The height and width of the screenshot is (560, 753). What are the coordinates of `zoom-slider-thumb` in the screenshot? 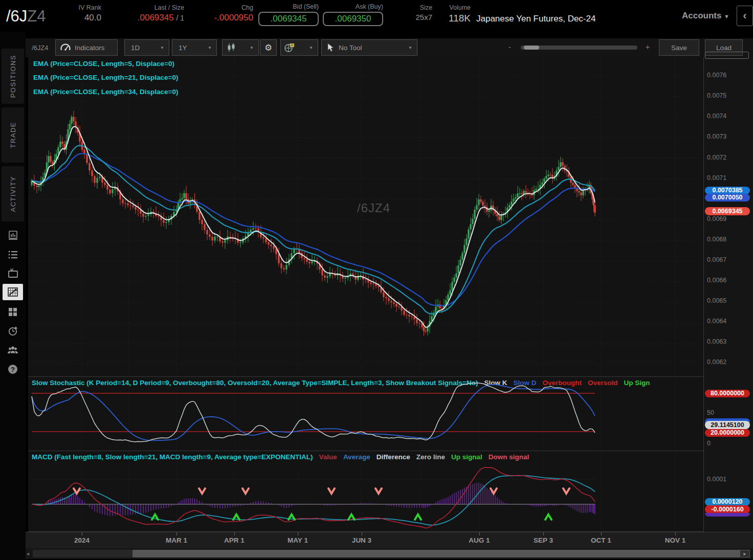 It's located at (531, 48).